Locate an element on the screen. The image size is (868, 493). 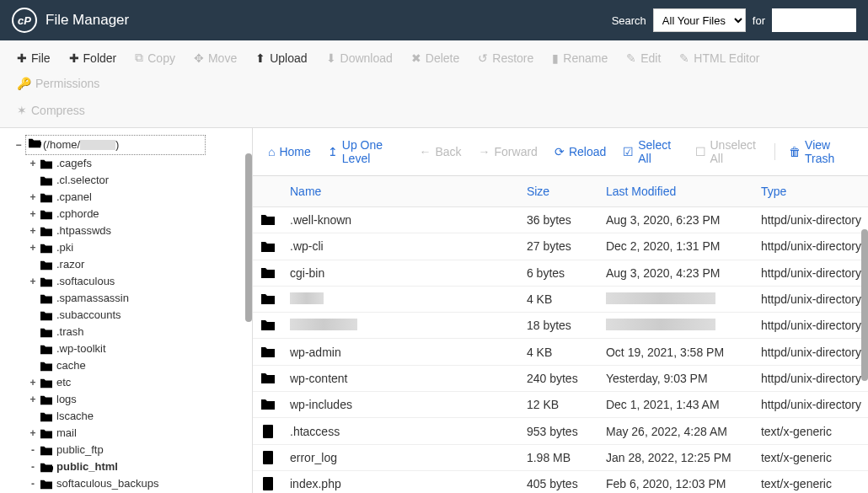
compress-button: ✶Compress is located at coordinates (51, 110).